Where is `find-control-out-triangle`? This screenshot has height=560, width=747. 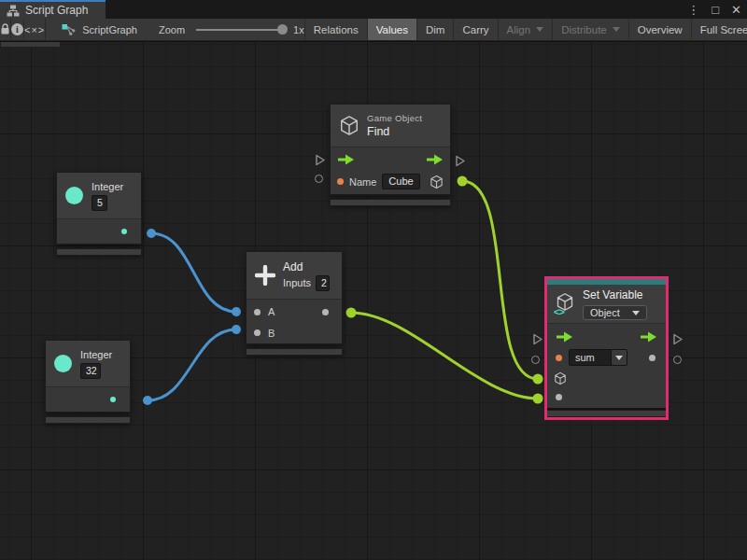 find-control-out-triangle is located at coordinates (460, 161).